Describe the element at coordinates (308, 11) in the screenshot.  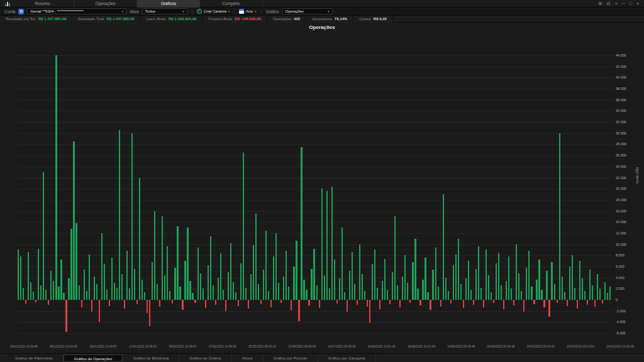
I see `grafico-select: Operações ▾` at that location.